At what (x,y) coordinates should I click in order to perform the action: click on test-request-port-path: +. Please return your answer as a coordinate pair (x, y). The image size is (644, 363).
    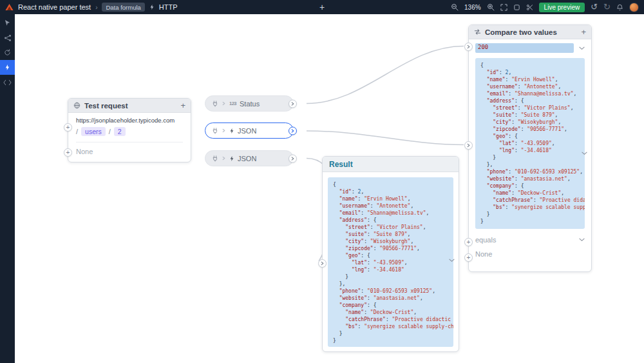
    Looking at the image, I should click on (68, 128).